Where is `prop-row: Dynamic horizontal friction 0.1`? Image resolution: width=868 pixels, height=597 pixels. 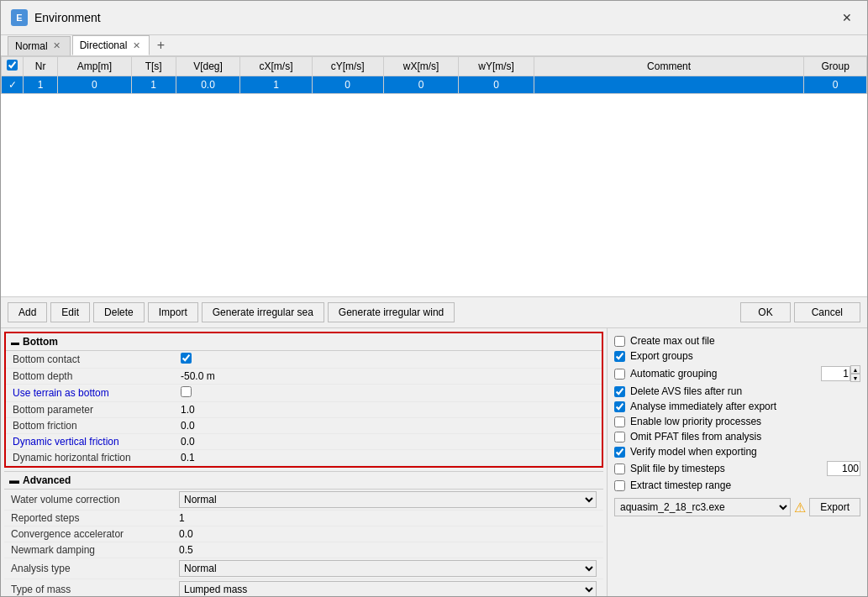 prop-row: Dynamic horizontal friction 0.1 is located at coordinates (304, 458).